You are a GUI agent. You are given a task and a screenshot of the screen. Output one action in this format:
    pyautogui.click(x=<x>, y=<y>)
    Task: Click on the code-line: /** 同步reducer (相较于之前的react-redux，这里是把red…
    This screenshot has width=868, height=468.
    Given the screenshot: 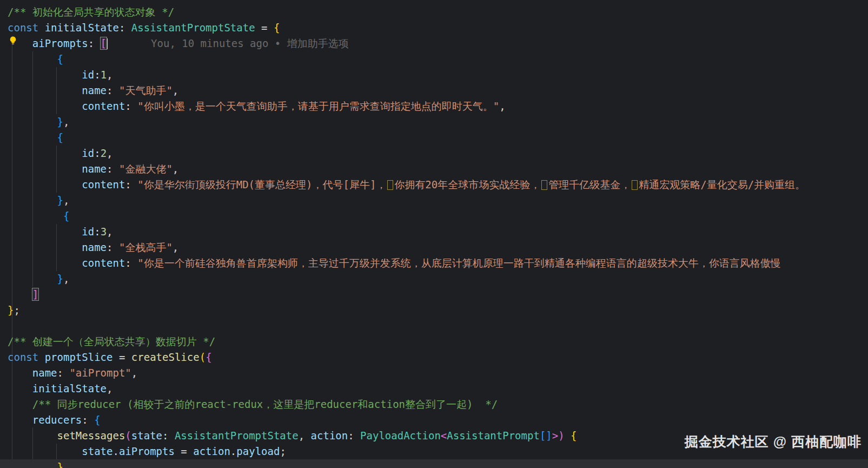 What is the action you would take?
    pyautogui.click(x=438, y=405)
    